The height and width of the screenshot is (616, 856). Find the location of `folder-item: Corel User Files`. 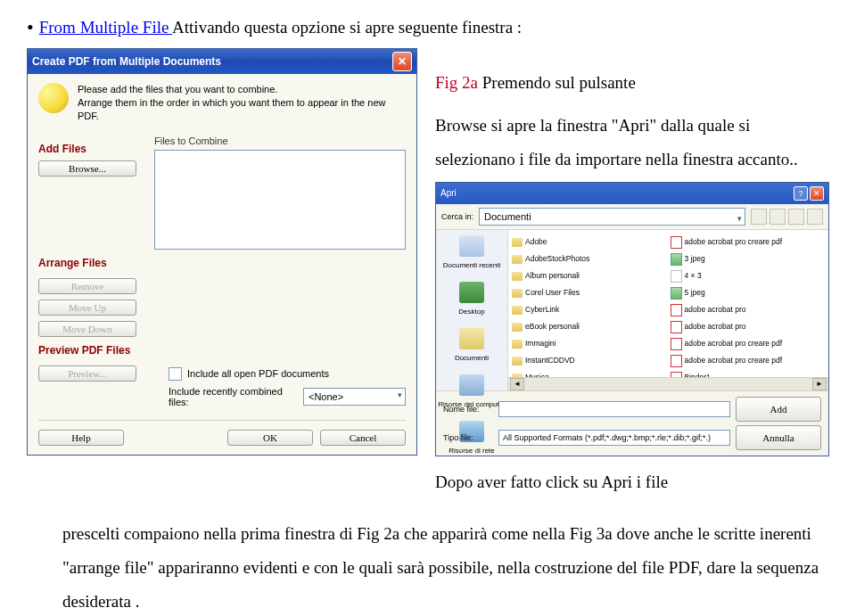

folder-item: Corel User Files is located at coordinates (589, 292).